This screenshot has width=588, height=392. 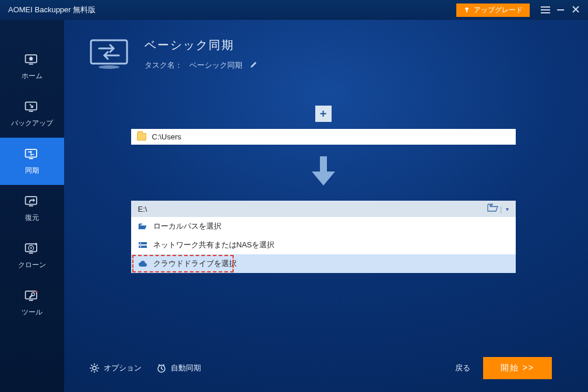 What do you see at coordinates (32, 249) in the screenshot?
I see `clone-icon` at bounding box center [32, 249].